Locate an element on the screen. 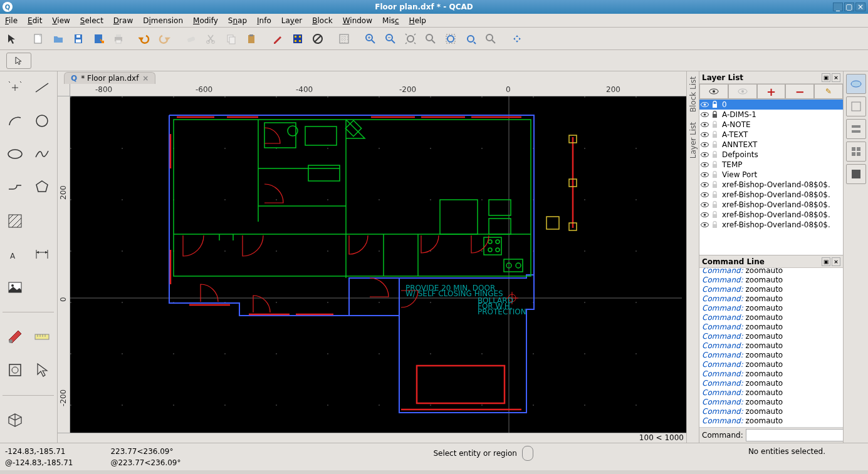 The image size is (868, 474). layer-row: A-TEXT is located at coordinates (771, 135).